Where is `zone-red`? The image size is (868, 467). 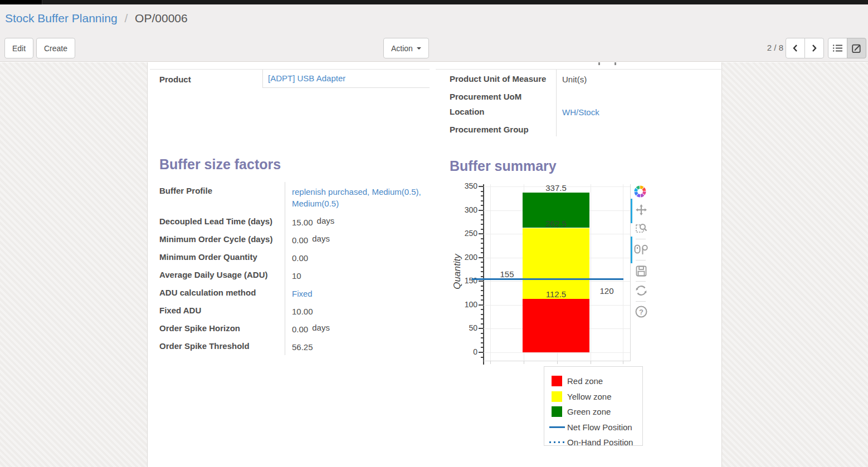
zone-red is located at coordinates (556, 326).